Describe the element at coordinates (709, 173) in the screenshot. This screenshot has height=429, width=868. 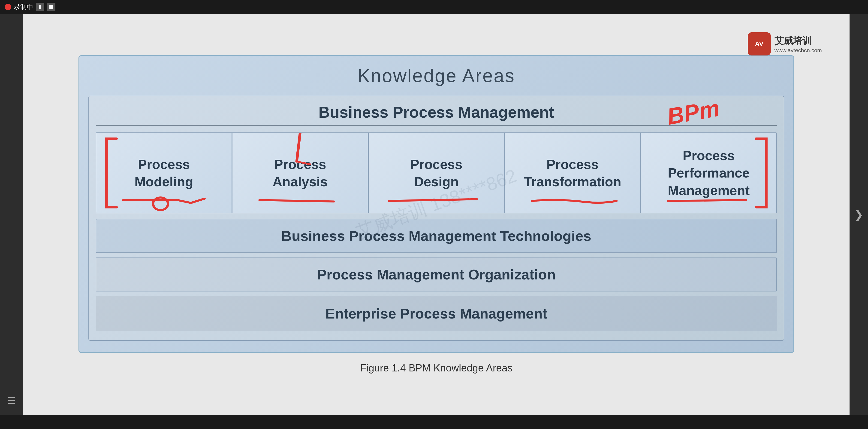
I see `cell-text-performance: ProcessPerformanceManagement` at that location.